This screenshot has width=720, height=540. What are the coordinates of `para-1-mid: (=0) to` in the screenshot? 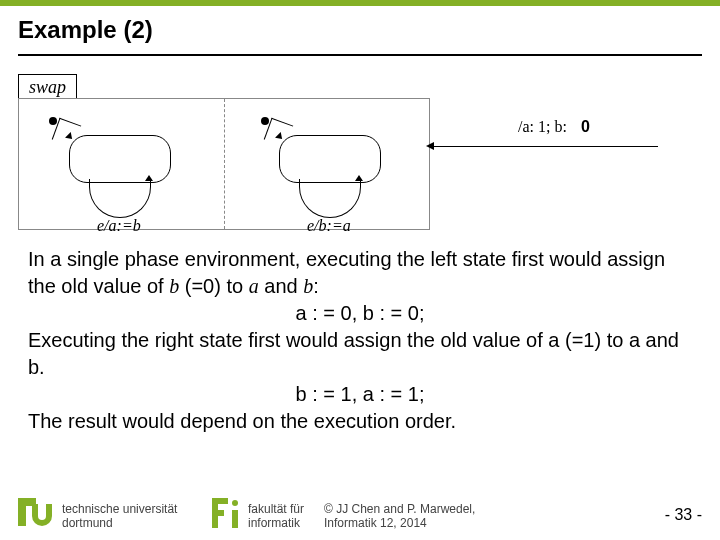 It's located at (214, 286).